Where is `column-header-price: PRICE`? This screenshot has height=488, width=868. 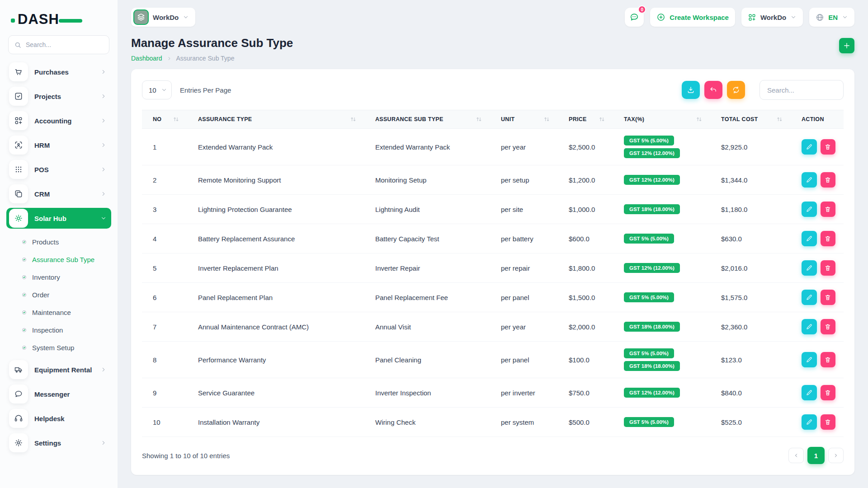 column-header-price: PRICE is located at coordinates (585, 119).